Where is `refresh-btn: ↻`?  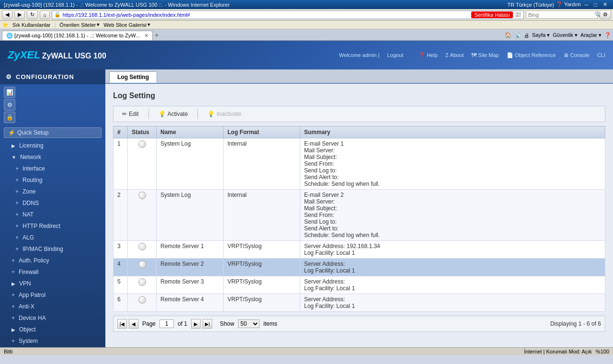
refresh-btn: ↻ is located at coordinates (33, 14).